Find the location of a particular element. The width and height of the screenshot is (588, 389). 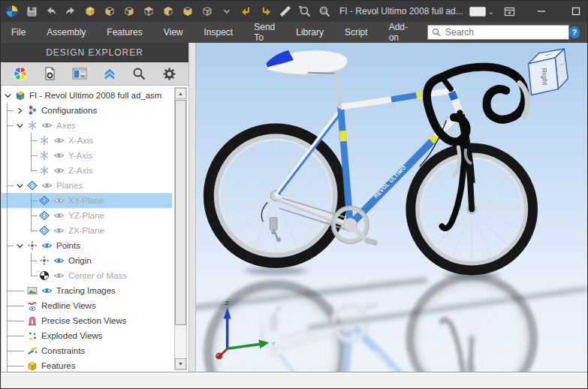

cube-doc-1-icon is located at coordinates (90, 11).